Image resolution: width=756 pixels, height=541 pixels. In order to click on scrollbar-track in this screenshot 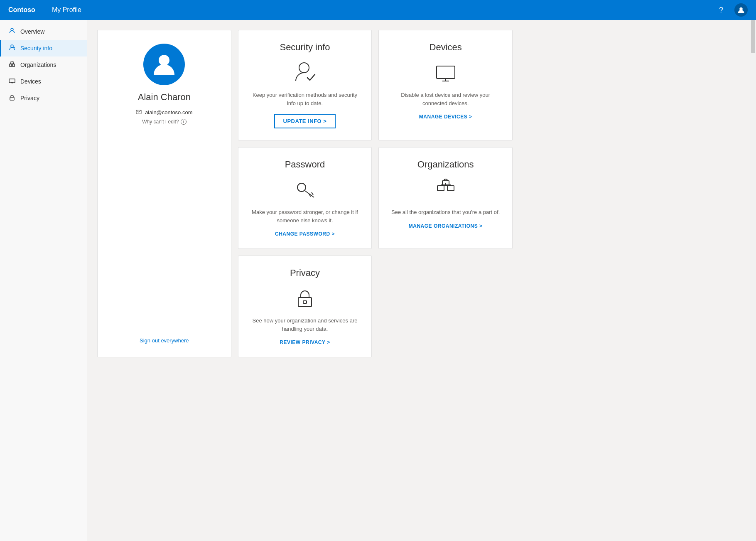, I will do `click(753, 280)`.